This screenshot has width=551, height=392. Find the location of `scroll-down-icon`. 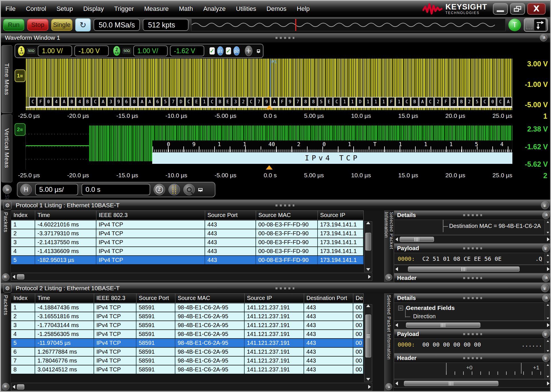

scroll-down-icon is located at coordinates (368, 379).